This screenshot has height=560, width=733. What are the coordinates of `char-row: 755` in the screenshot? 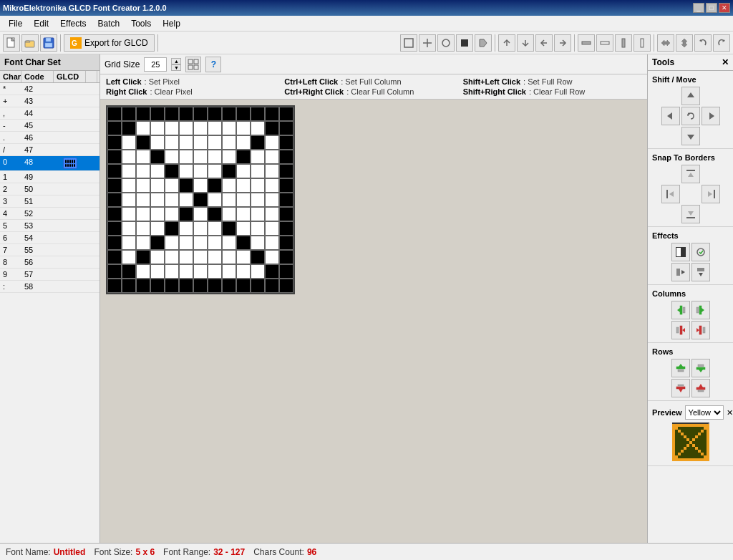 It's located at (50, 251).